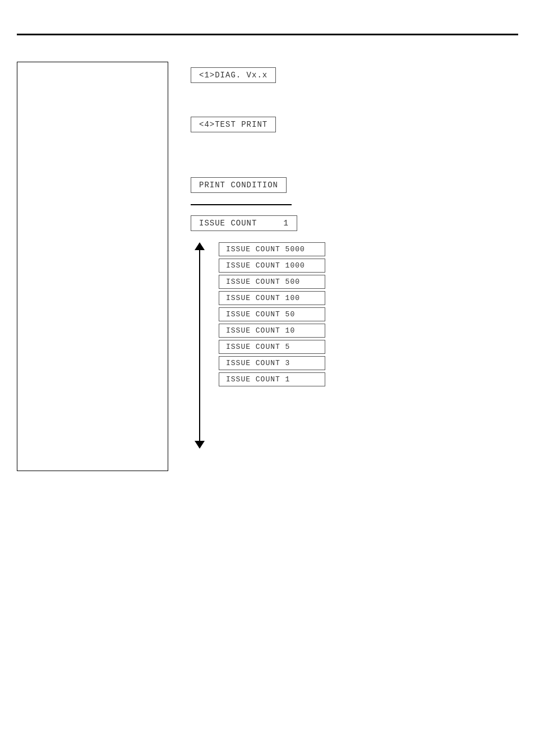  What do you see at coordinates (272, 363) in the screenshot?
I see `dropdown-item-7: ISSUE COUNT 3` at bounding box center [272, 363].